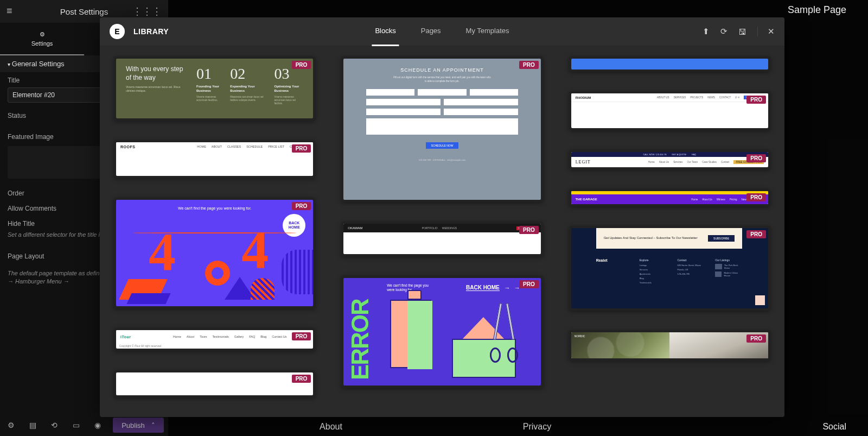  Describe the element at coordinates (84, 12) in the screenshot. I see `panel-title: Post Settings` at that location.